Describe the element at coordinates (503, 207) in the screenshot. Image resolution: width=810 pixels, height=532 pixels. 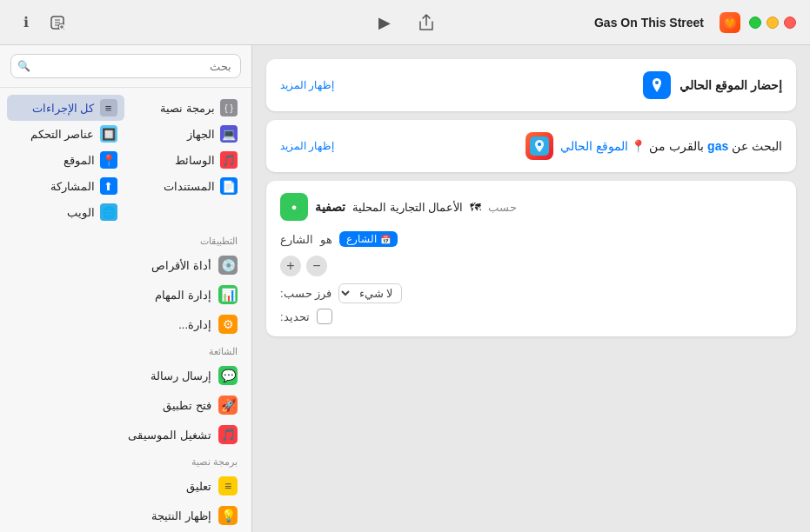
I see `filter-sub: حسب` at that location.